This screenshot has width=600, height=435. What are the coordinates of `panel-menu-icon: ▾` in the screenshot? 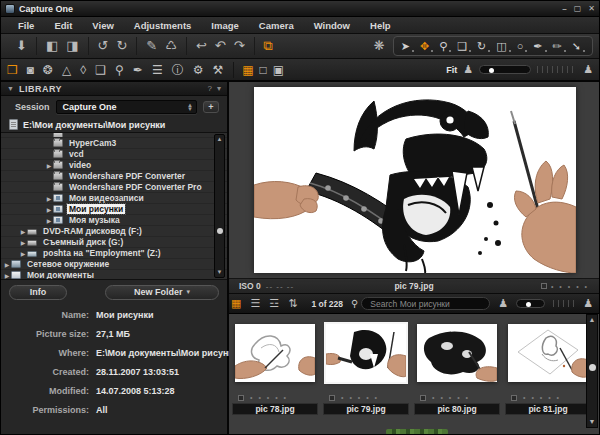 It's located at (219, 88).